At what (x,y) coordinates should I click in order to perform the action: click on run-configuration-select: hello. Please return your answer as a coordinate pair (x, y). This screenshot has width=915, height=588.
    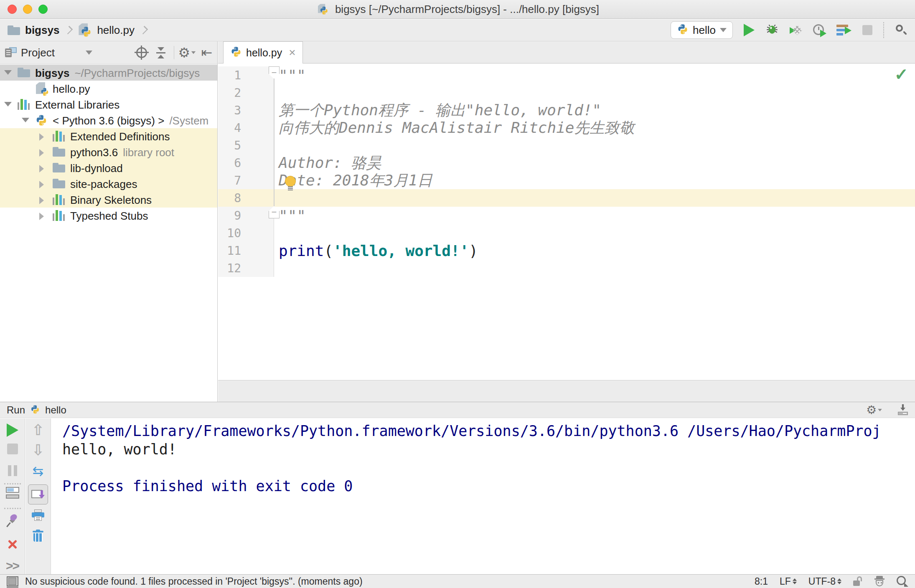
    Looking at the image, I should click on (702, 30).